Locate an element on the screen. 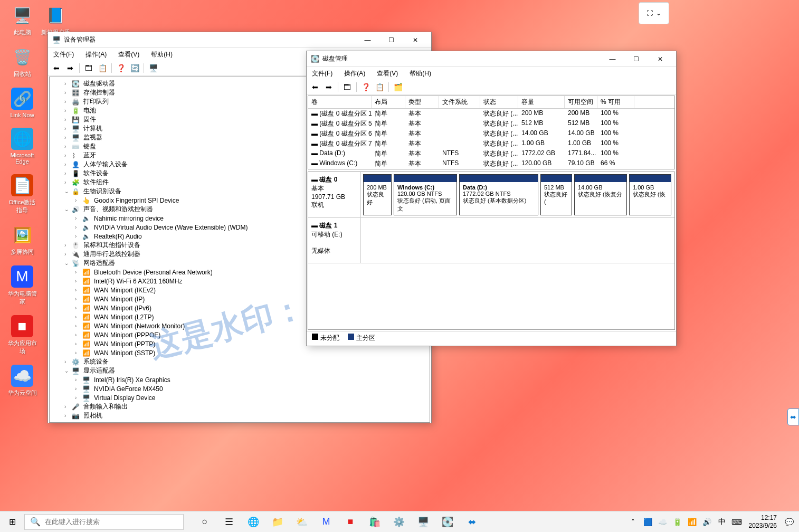 The height and width of the screenshot is (532, 799). maximize-button: ☐ is located at coordinates (636, 59).